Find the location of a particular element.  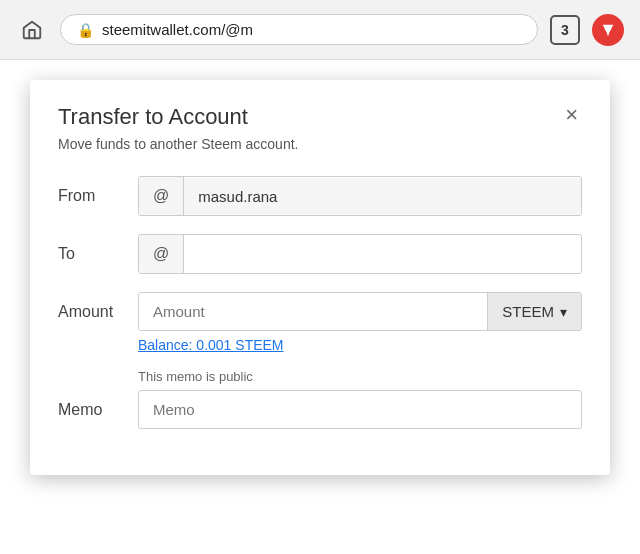

home-button is located at coordinates (32, 30).